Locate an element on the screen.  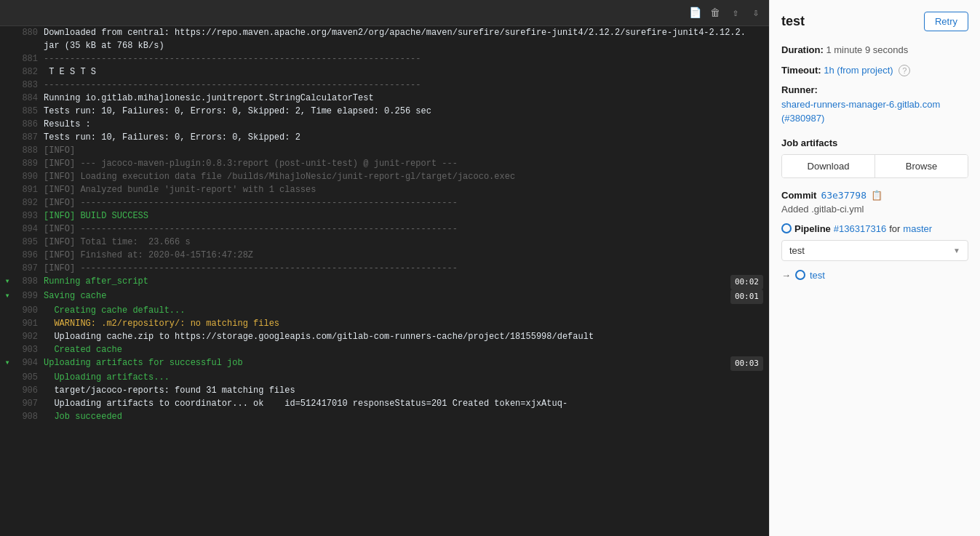
download-button: Download is located at coordinates (829, 166).